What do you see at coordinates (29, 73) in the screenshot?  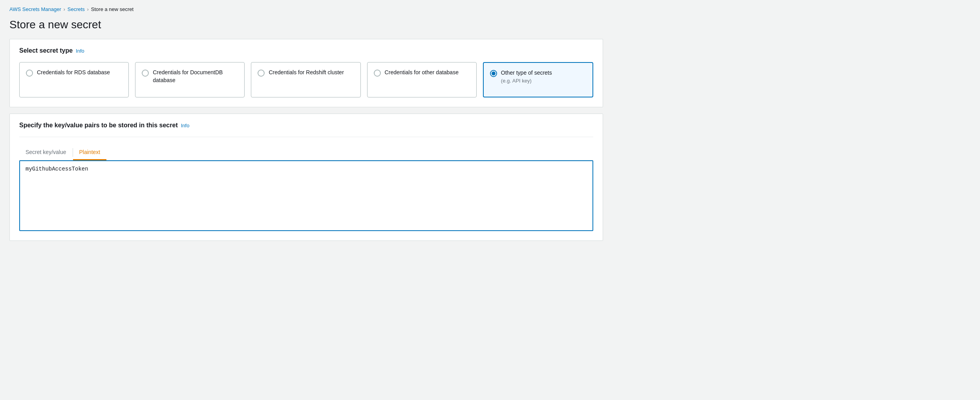 I see `radio-rds` at bounding box center [29, 73].